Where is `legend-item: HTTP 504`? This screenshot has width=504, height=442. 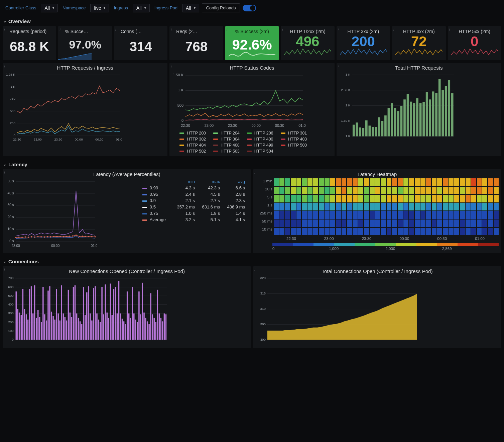 legend-item: HTTP 504 is located at coordinates (260, 151).